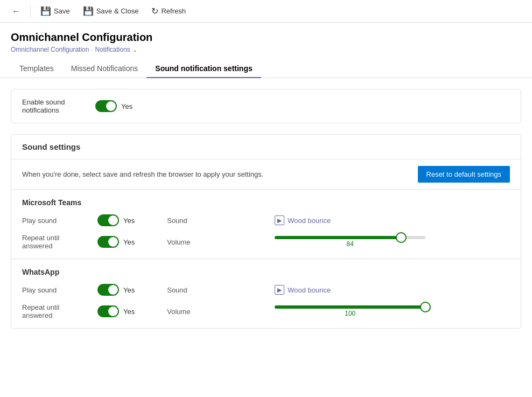 The height and width of the screenshot is (397, 532). I want to click on tab-missed-notifications: Missed Notifications, so click(104, 69).